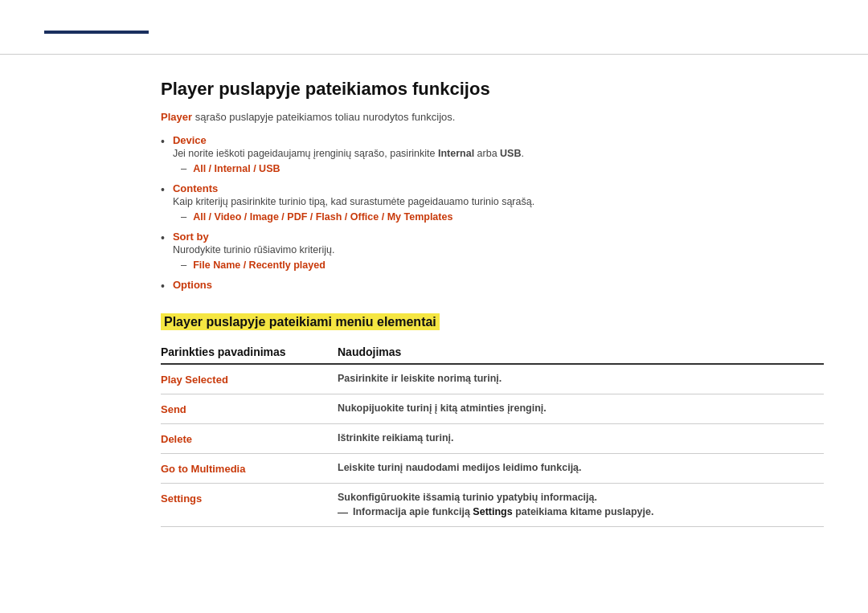  I want to click on table-header: Parinkties pavadinimas Naudojimas, so click(492, 355).